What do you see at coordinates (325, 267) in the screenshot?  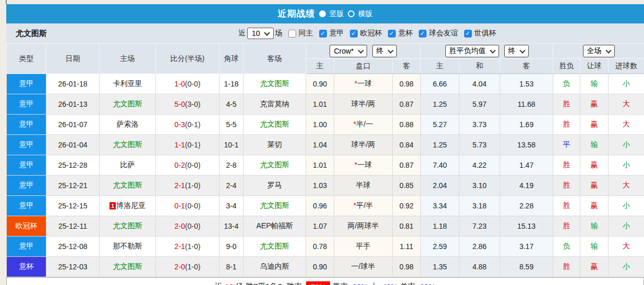 I see `table-row: 意杯 25-12-03 尤文图斯 2-0(1-0) 8-1 乌迪内斯 0.90 …` at bounding box center [325, 267].